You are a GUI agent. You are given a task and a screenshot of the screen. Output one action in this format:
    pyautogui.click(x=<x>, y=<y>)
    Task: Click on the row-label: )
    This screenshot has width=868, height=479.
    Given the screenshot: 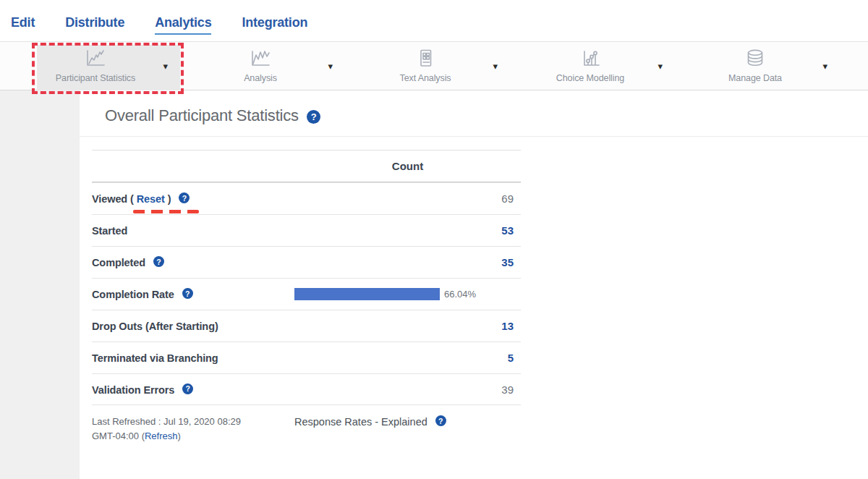 What is the action you would take?
    pyautogui.click(x=168, y=199)
    